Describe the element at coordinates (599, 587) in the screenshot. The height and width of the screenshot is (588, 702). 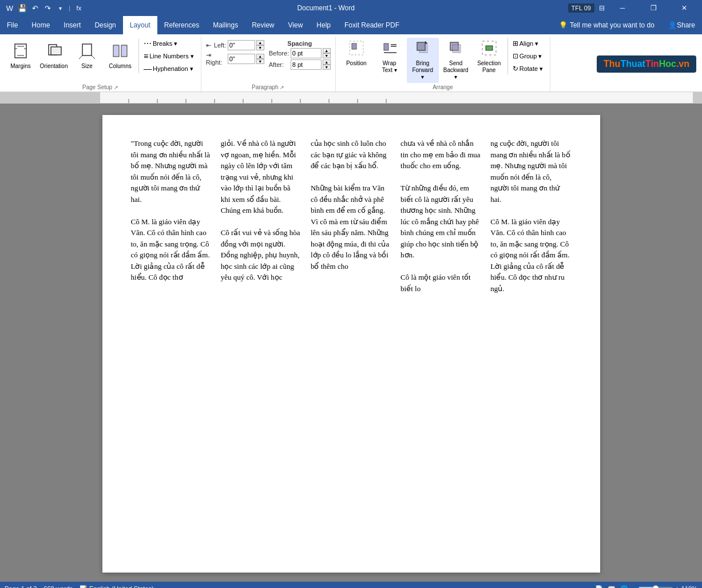
I see `view-print-icon: 📄` at that location.